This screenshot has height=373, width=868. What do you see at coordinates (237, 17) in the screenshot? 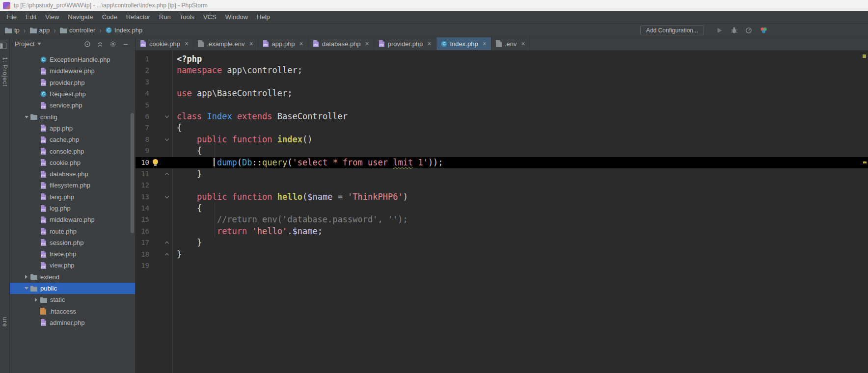
I see `menu-window: Window` at bounding box center [237, 17].